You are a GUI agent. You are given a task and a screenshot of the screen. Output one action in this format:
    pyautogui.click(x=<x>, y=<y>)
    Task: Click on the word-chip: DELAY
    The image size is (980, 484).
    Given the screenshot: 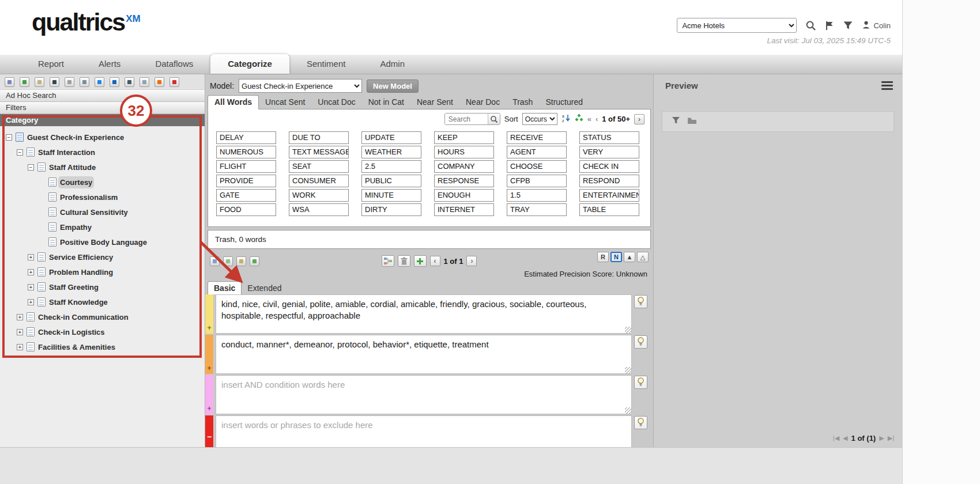 What is the action you would take?
    pyautogui.click(x=246, y=138)
    